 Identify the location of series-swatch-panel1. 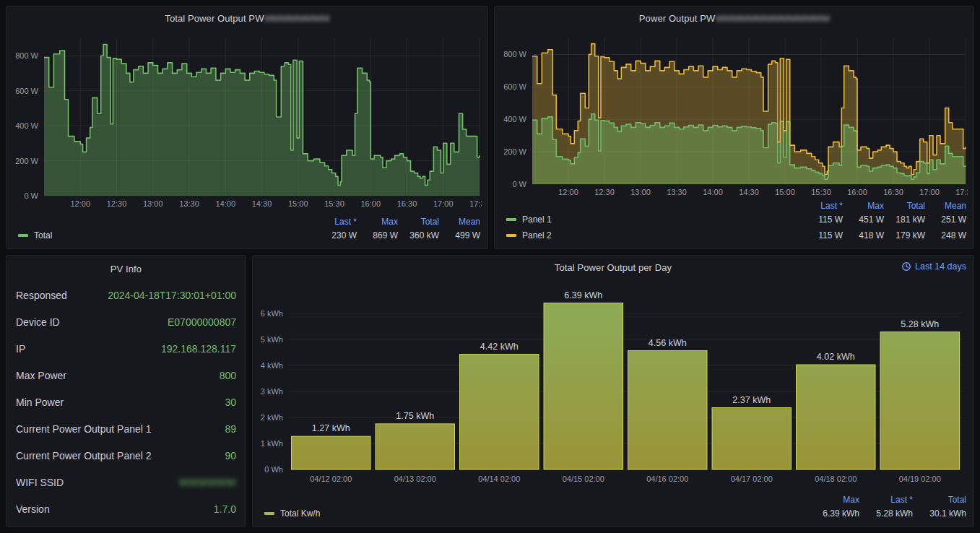
(511, 220).